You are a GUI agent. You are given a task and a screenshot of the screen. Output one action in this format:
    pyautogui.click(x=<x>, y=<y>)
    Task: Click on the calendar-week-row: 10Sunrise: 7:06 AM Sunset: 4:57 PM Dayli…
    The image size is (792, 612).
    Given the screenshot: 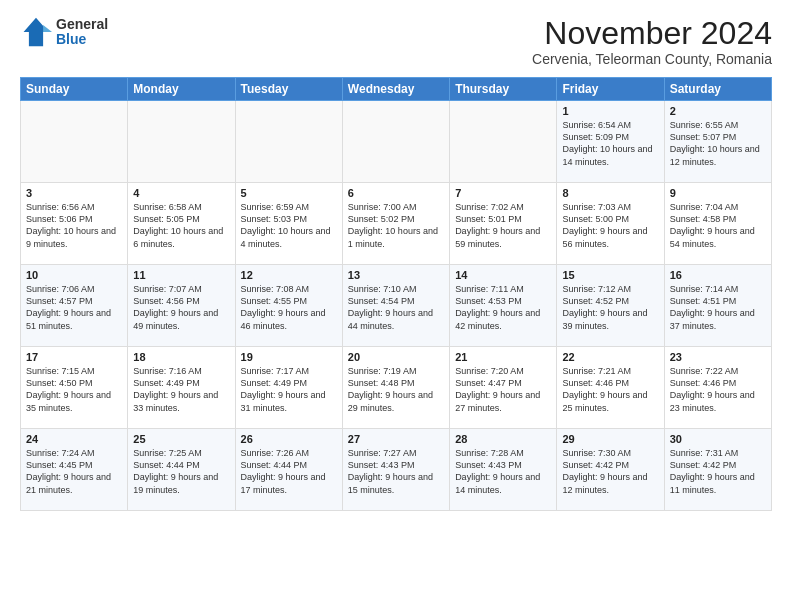 What is the action you would take?
    pyautogui.click(x=396, y=306)
    